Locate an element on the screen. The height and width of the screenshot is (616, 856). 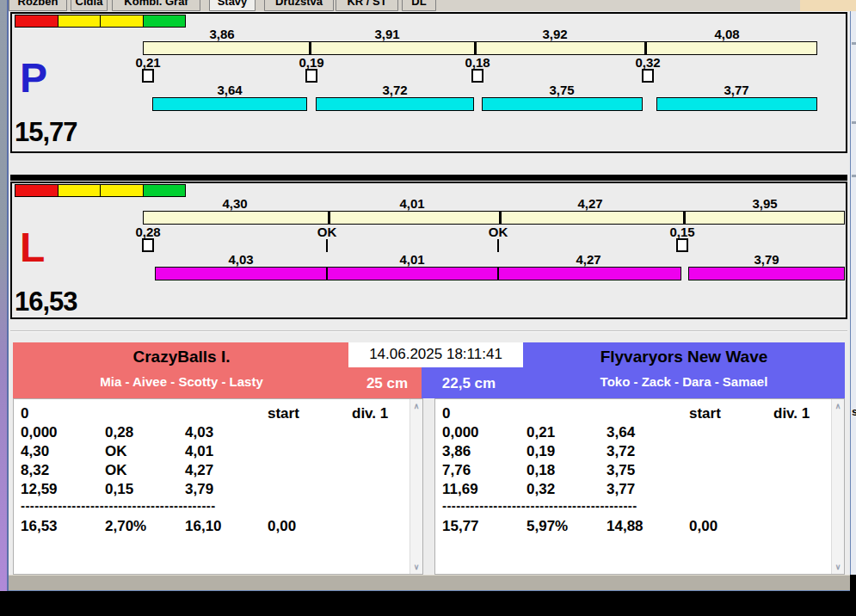
panel-divider is located at coordinates (428, 177).